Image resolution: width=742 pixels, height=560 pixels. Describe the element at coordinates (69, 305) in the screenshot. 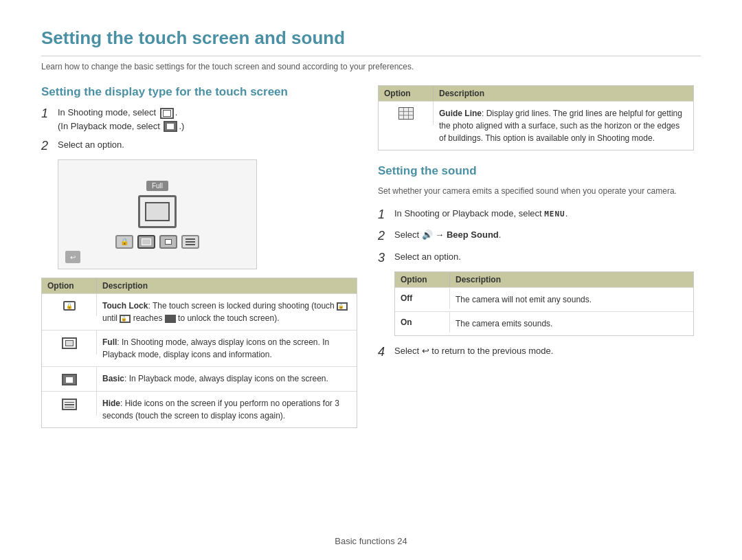

I see `icon-touch-lock: 🔒` at that location.